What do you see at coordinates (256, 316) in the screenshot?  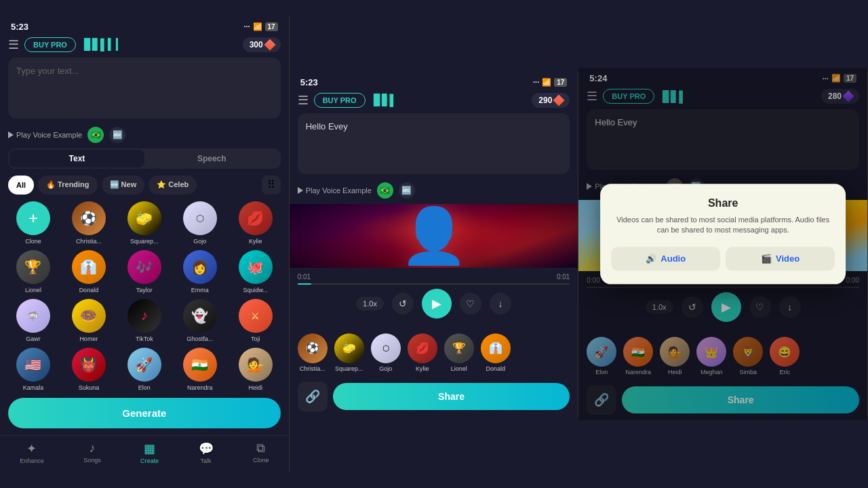 I see `toji-avatar: ⚔` at bounding box center [256, 316].